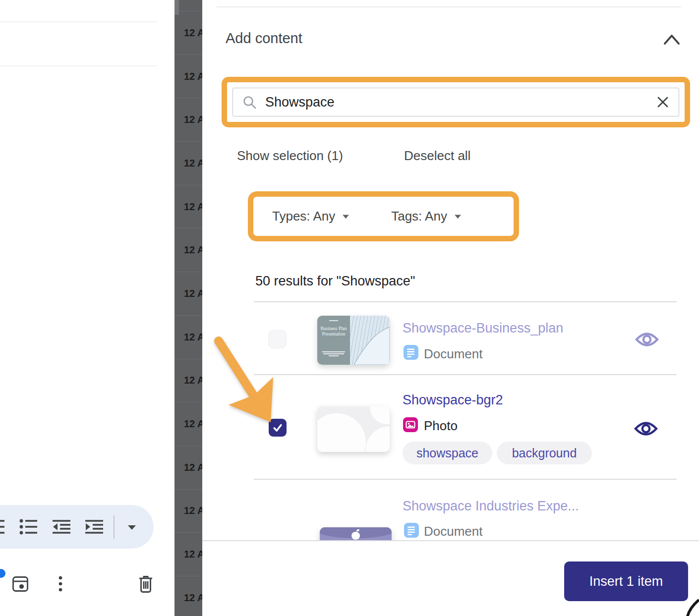 This screenshot has height=616, width=699. What do you see at coordinates (290, 156) in the screenshot?
I see `show-selection-button: Show selection (1)` at bounding box center [290, 156].